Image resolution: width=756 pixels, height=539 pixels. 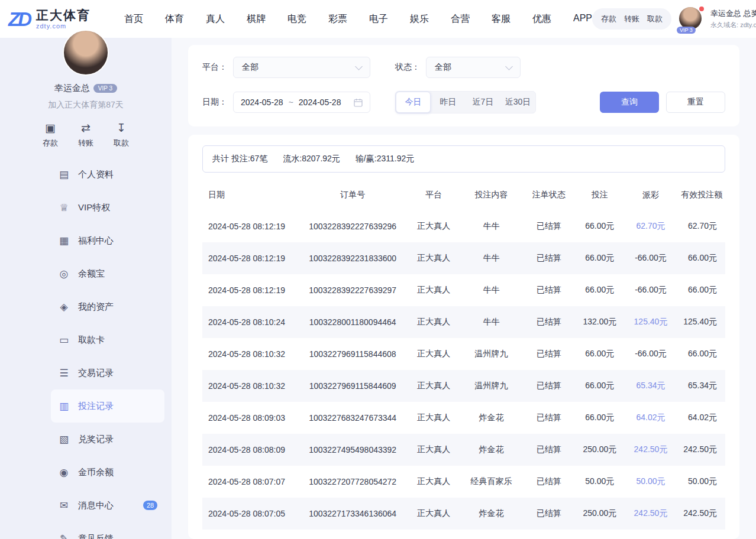 What do you see at coordinates (353, 450) in the screenshot?
I see `cell-order-number: 1003227495498043392` at bounding box center [353, 450].